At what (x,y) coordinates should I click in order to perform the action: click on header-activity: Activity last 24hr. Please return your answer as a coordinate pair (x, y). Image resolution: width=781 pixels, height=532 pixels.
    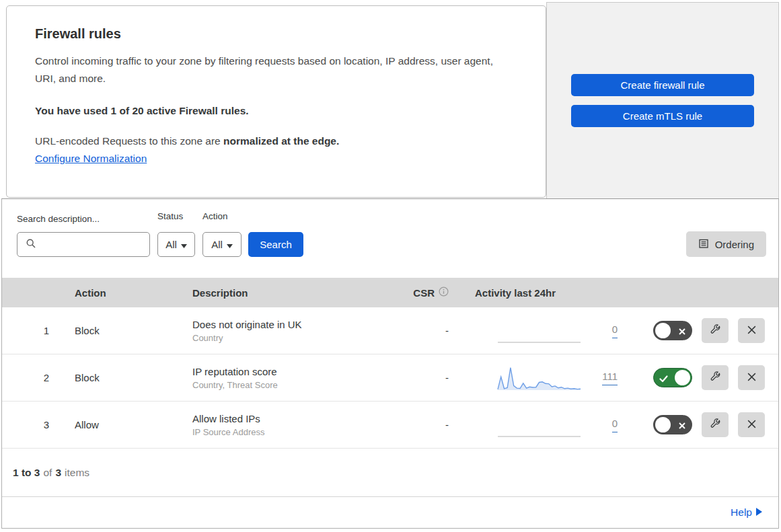
    Looking at the image, I should click on (544, 293).